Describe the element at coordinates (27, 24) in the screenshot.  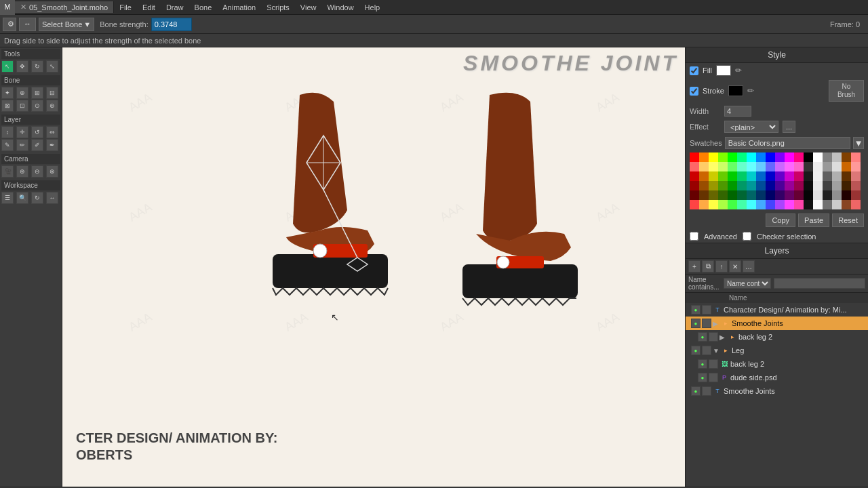
I see `move-btn: ↔` at that location.